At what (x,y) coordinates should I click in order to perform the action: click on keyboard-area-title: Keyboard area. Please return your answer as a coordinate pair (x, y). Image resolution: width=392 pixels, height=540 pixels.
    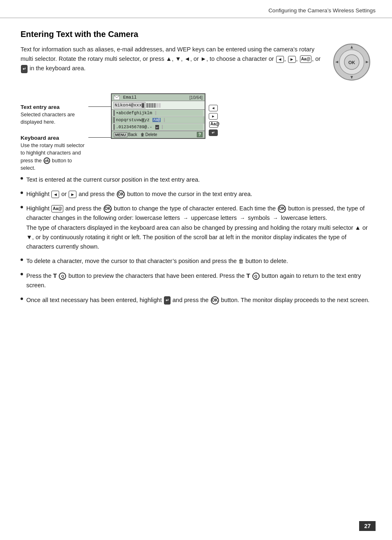
    Looking at the image, I should click on (53, 138).